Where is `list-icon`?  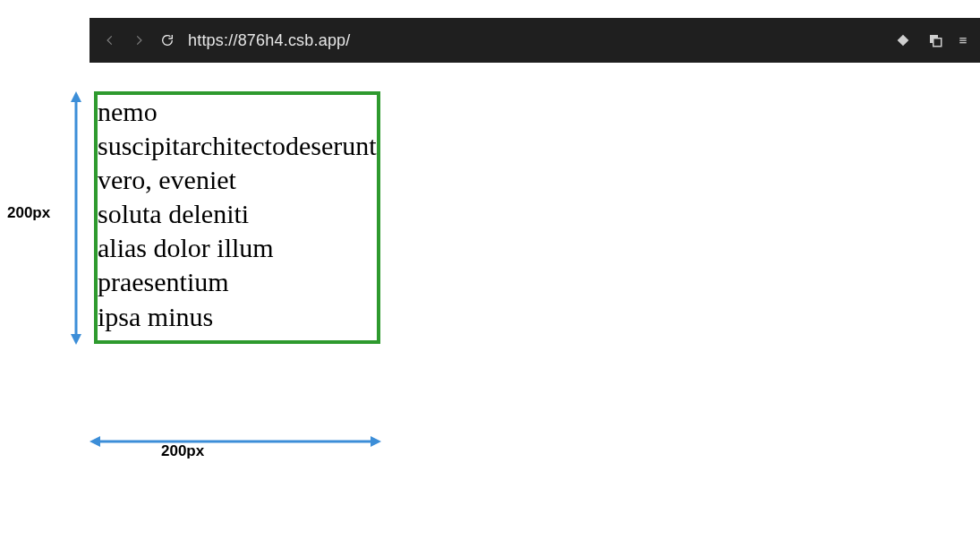
list-icon is located at coordinates (963, 40).